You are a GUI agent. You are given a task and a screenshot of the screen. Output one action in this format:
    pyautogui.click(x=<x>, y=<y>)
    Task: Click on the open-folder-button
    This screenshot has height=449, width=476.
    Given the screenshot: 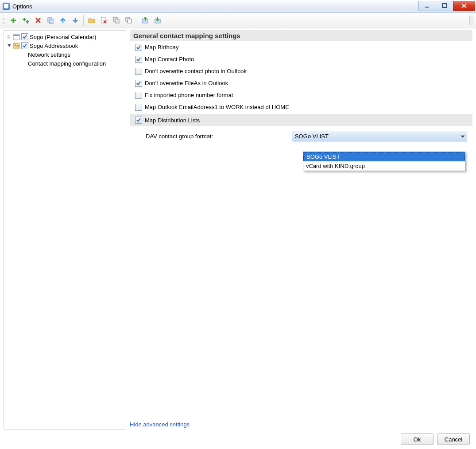 What is the action you would take?
    pyautogui.click(x=92, y=20)
    